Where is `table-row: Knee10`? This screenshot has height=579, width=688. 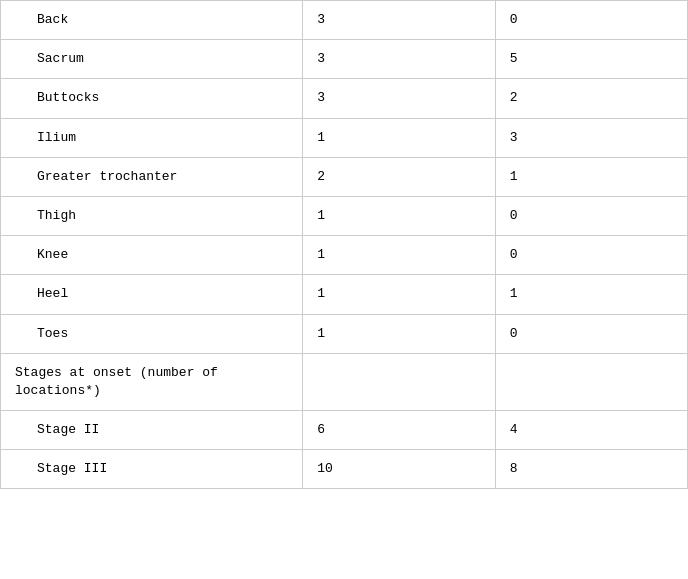
table-row: Knee10 is located at coordinates (344, 256).